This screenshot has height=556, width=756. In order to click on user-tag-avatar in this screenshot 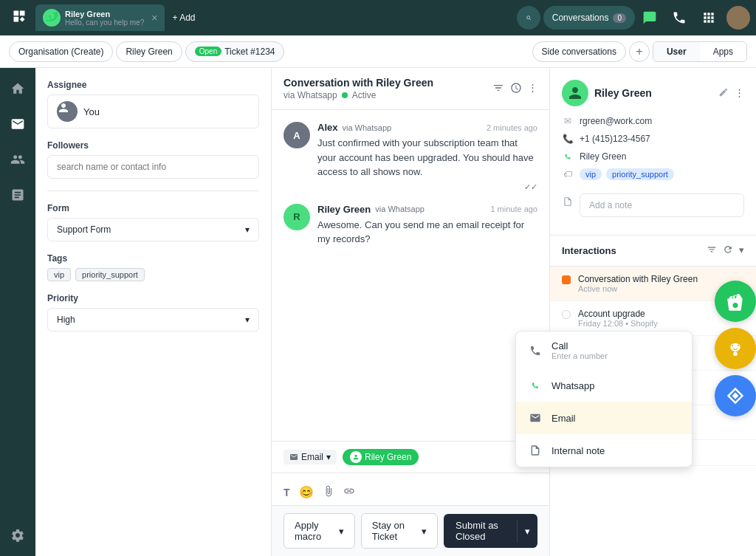, I will do `click(356, 457)`.